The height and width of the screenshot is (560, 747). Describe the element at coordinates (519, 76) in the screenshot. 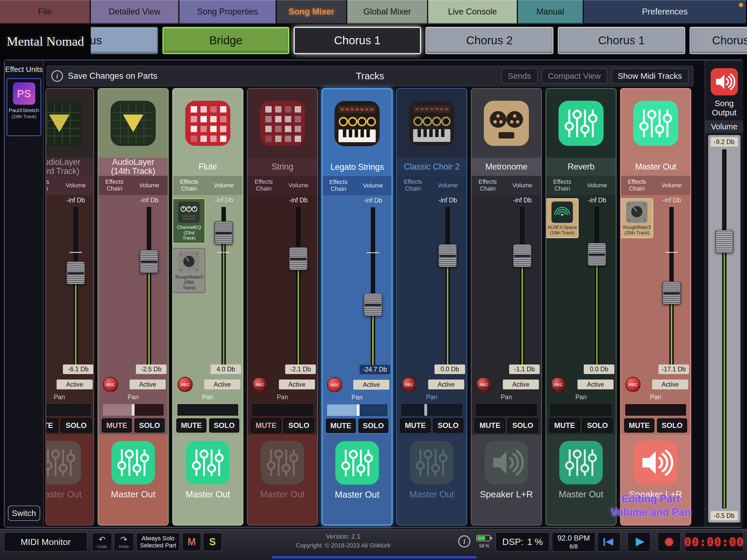

I see `header-button-sends: Sends` at that location.